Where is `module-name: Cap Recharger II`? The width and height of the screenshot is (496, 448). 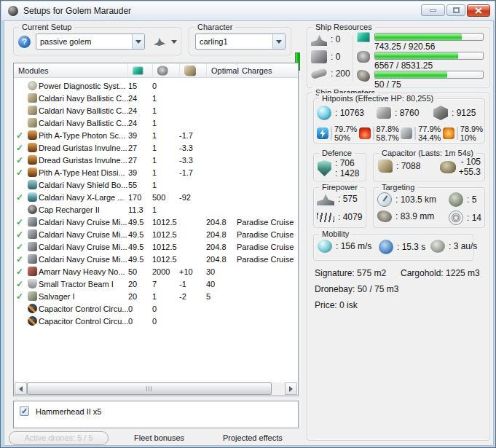 module-name: Cap Recharger II is located at coordinates (83, 210).